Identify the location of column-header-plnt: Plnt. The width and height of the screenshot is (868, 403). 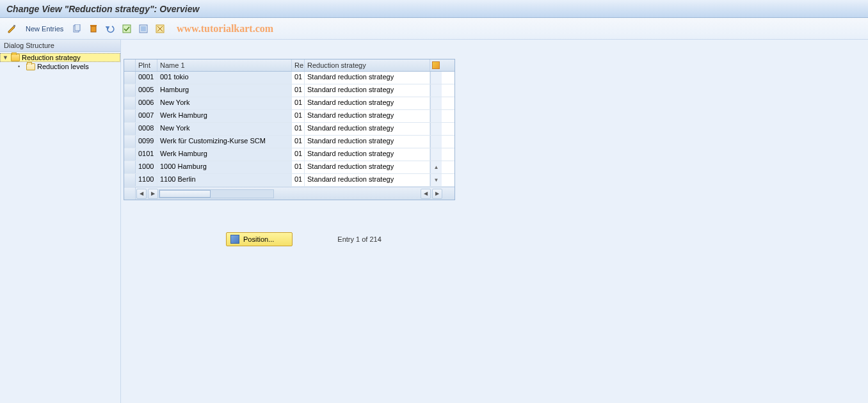
(147, 65).